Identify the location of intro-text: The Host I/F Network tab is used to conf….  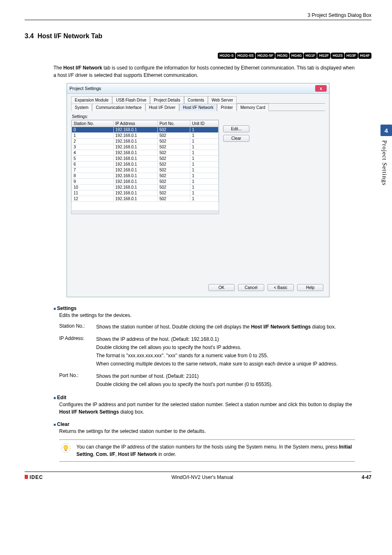
(204, 72).